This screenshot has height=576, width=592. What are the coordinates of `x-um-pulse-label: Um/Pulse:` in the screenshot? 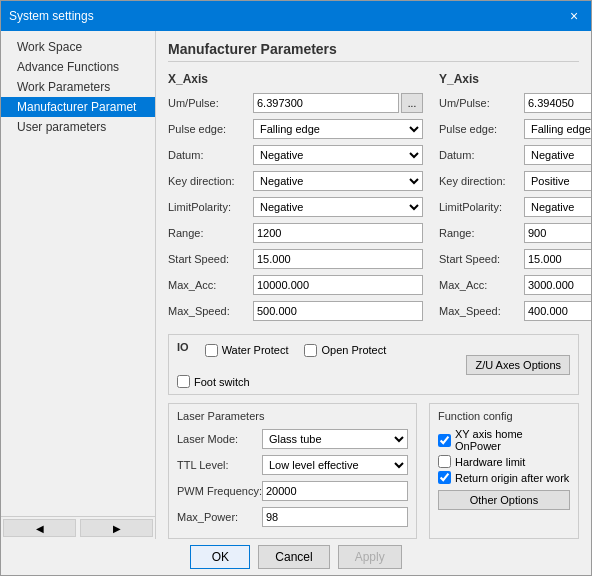 It's located at (210, 103).